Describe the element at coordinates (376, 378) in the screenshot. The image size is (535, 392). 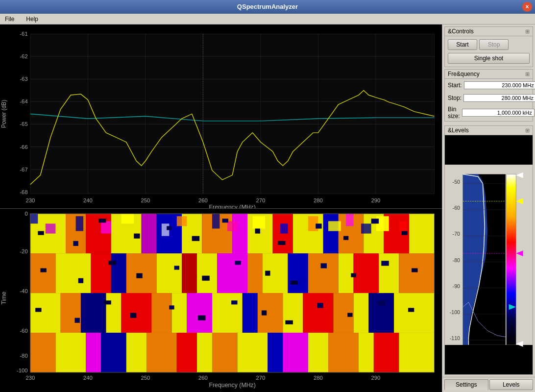
I see `svg-text: 290` at that location.